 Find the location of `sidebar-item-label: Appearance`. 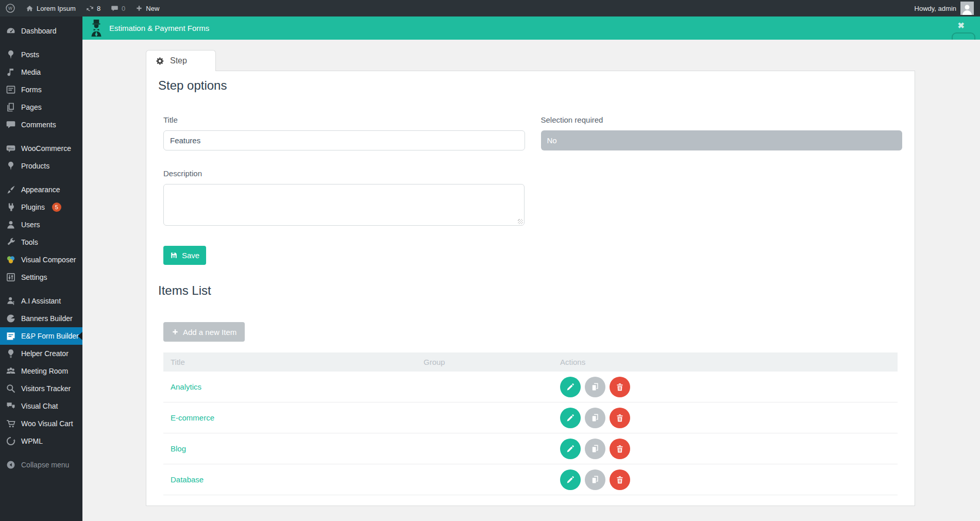

sidebar-item-label: Appearance is located at coordinates (41, 190).